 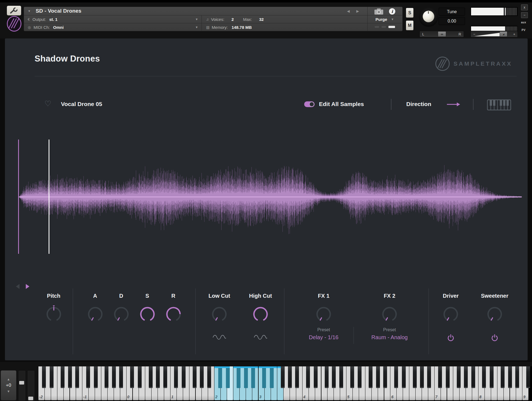 I want to click on sweetener-power-icon, so click(x=495, y=338).